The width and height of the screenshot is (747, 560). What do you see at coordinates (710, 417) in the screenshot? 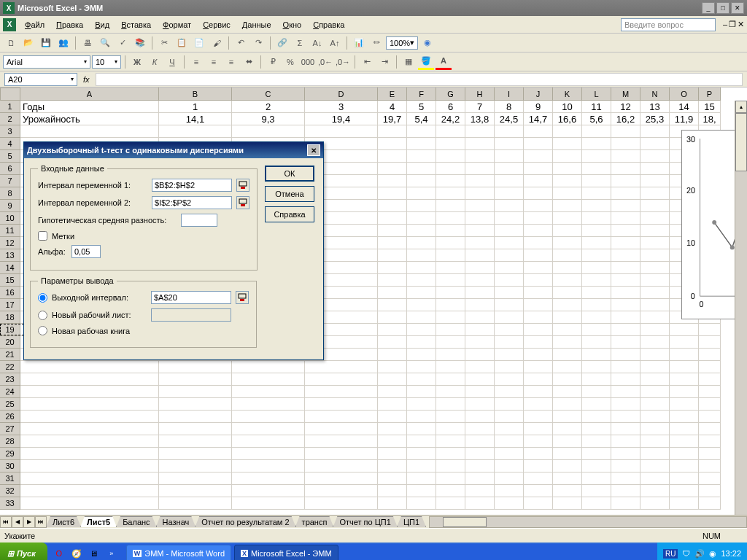
I see `cell-P26` at bounding box center [710, 417].